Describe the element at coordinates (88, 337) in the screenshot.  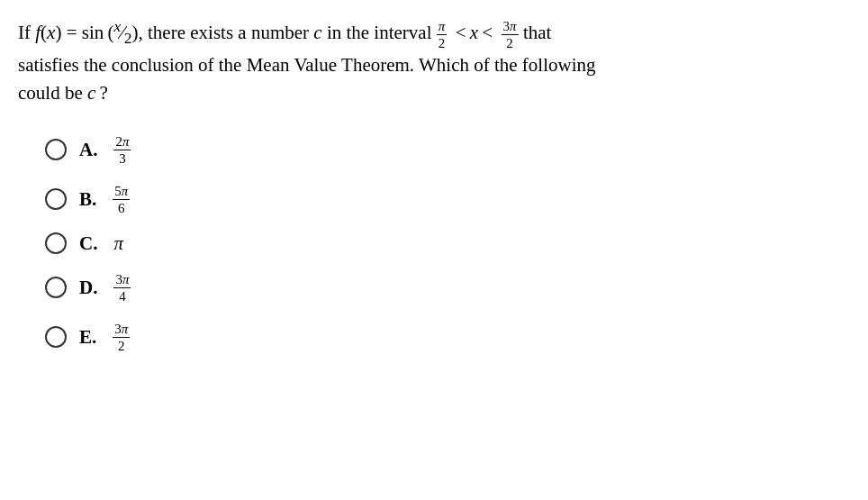
I see `option-label-e: E.` at that location.